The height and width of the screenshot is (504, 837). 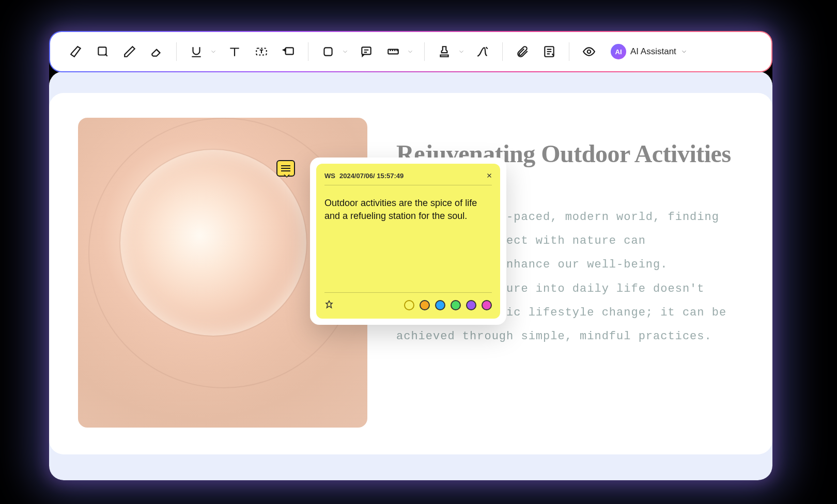 What do you see at coordinates (288, 52) in the screenshot?
I see `callout-tool` at bounding box center [288, 52].